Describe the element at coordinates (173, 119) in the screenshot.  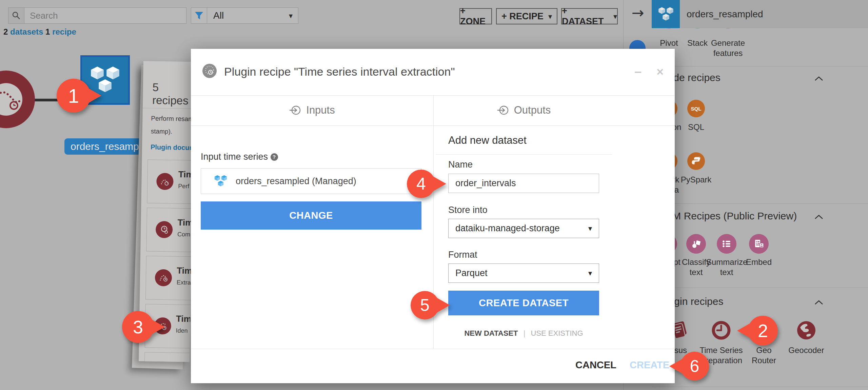
I see `card-description-line1: Perform resamp` at that location.